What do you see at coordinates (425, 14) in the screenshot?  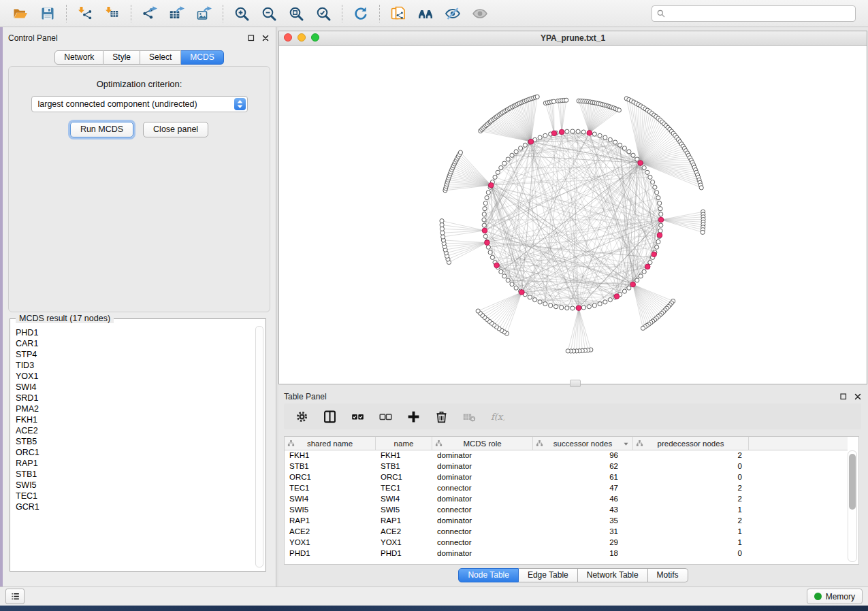 I see `first-neighbors-icon` at bounding box center [425, 14].